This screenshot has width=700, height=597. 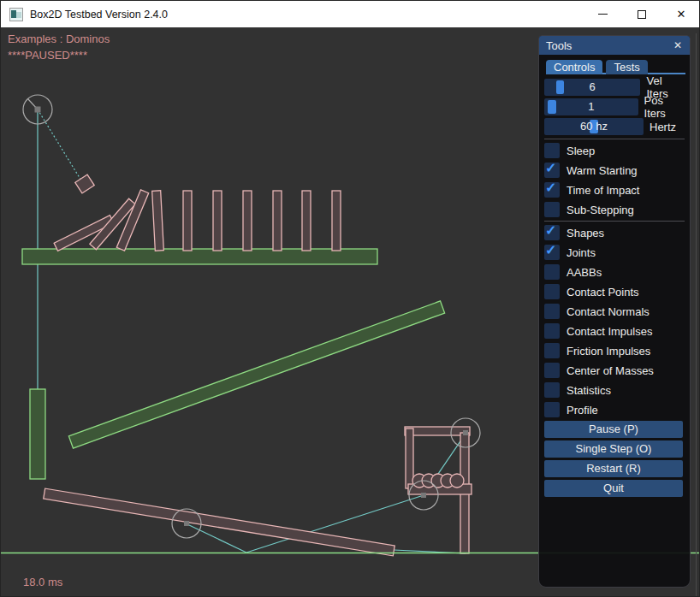 I want to click on checkbox-label: Sub-Stepping, so click(x=601, y=210).